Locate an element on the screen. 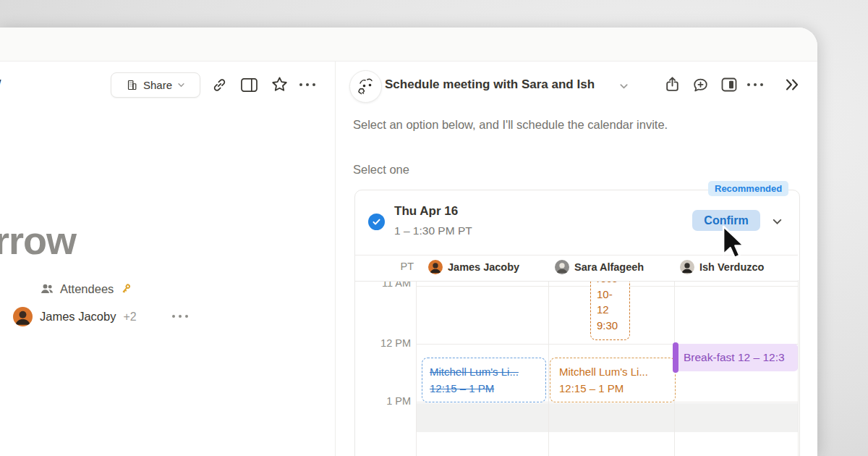 The image size is (868, 456). hour-label-12pm: 12 PM is located at coordinates (383, 343).